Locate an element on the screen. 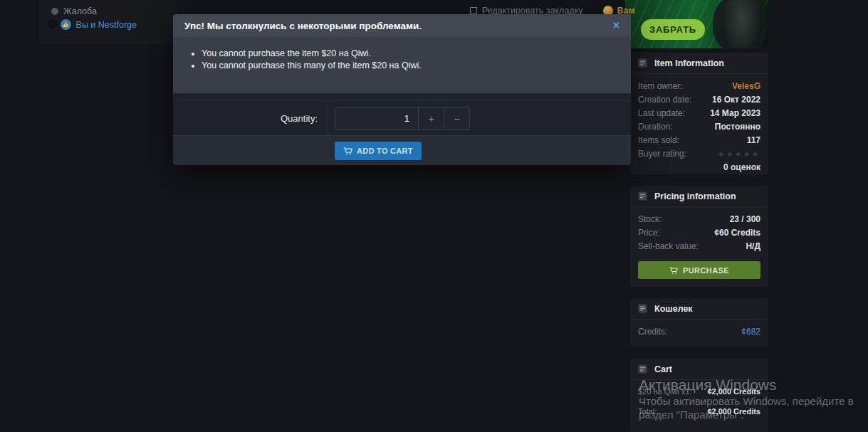 The image size is (868, 432). purchase-label: PURCHASE is located at coordinates (706, 270).